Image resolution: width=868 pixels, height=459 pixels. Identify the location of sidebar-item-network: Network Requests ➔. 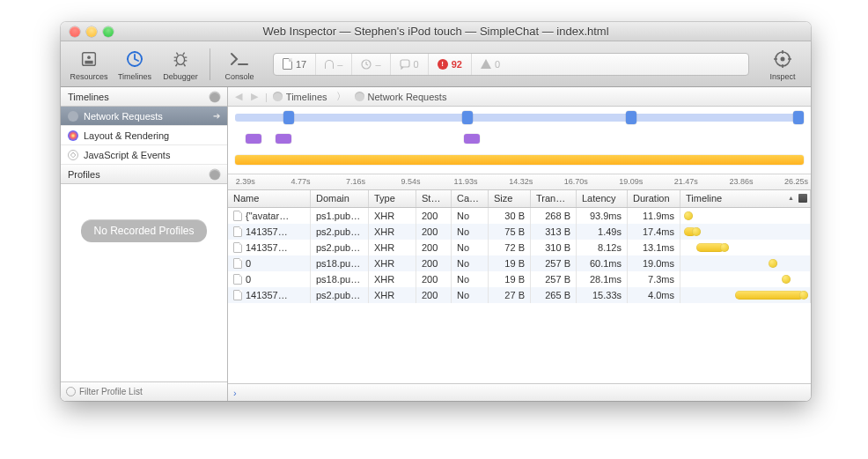
(144, 116).